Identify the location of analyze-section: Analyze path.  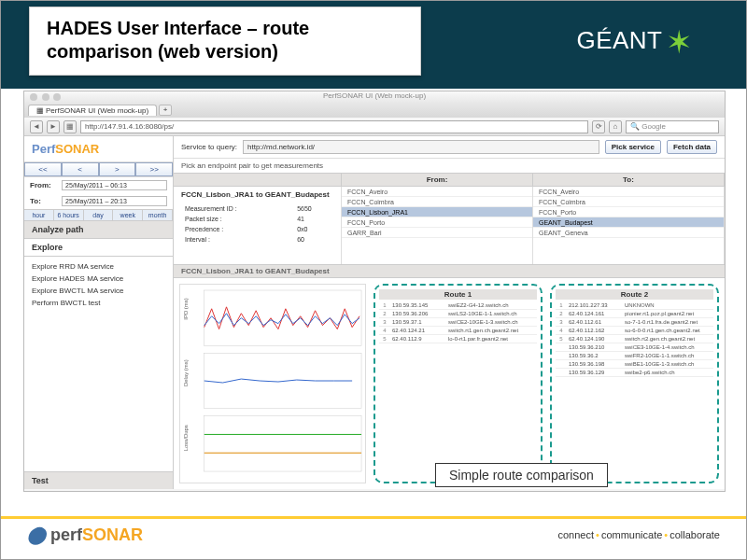
(99, 230).